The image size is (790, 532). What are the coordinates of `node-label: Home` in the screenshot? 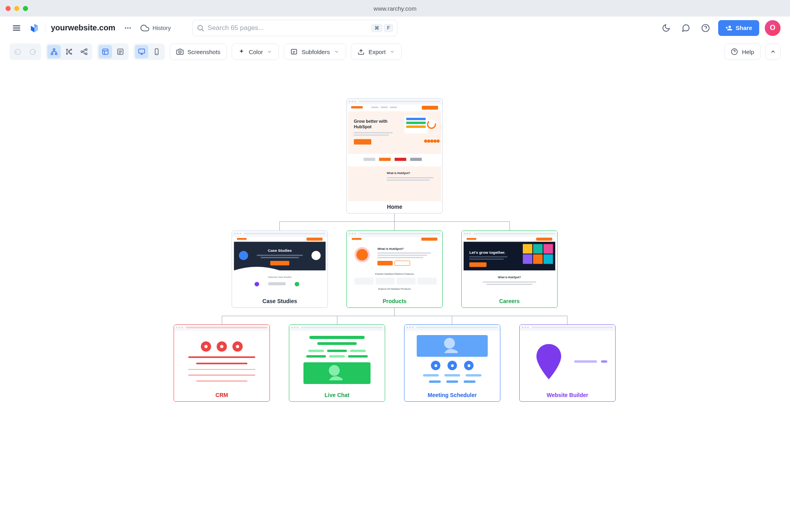 It's located at (395, 207).